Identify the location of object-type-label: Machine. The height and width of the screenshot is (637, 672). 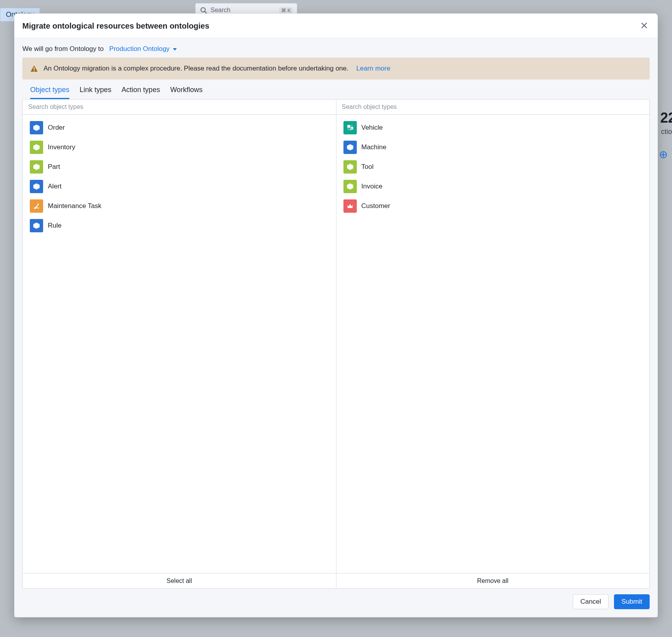
(374, 147).